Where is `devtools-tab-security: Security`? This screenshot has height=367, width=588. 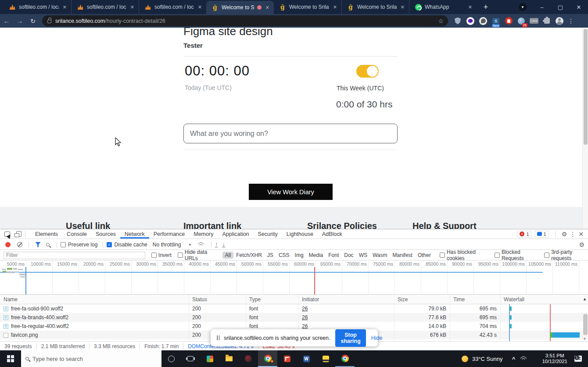
devtools-tab-security: Security is located at coordinates (268, 234).